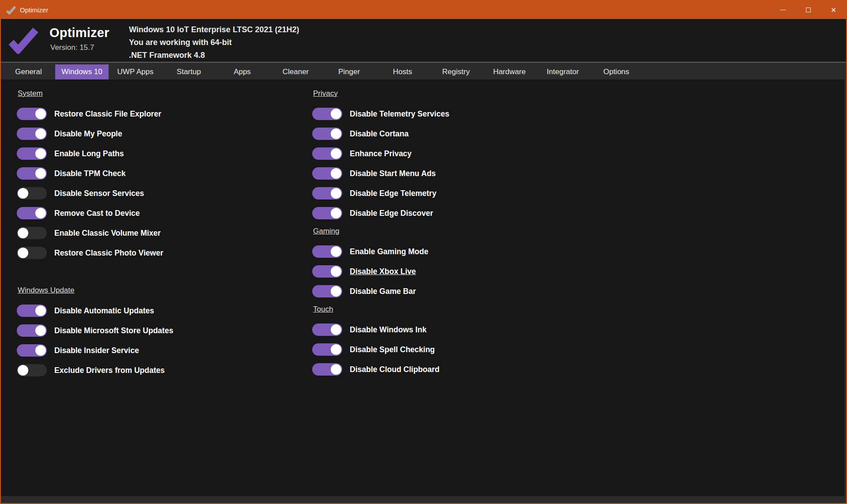 The width and height of the screenshot is (847, 504). What do you see at coordinates (327, 114) in the screenshot?
I see `toggle-disable-telemetry-services` at bounding box center [327, 114].